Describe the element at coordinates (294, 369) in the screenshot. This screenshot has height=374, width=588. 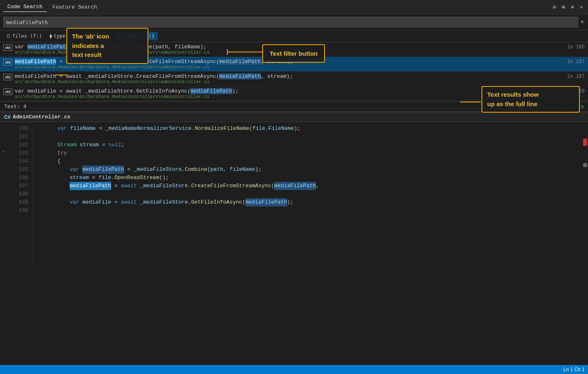
I see `bottom-bar: Ln 1 Ch 1` at that location.